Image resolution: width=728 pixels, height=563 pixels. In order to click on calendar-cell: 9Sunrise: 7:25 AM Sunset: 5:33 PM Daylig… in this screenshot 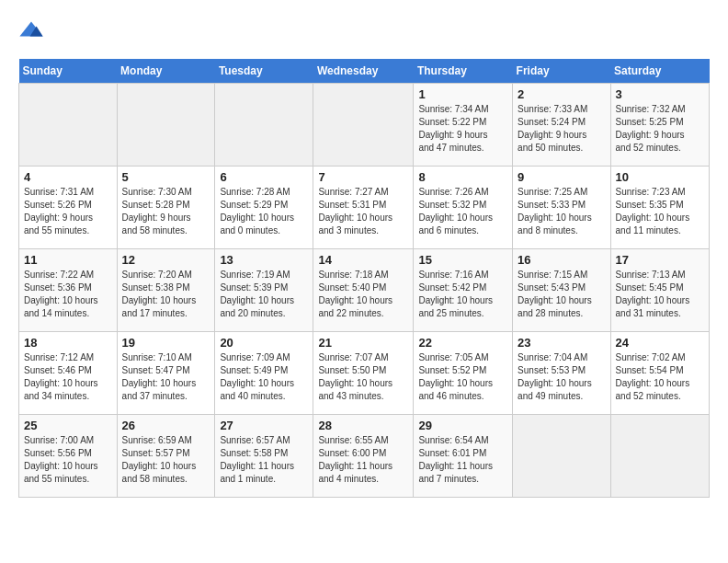, I will do `click(562, 208)`.